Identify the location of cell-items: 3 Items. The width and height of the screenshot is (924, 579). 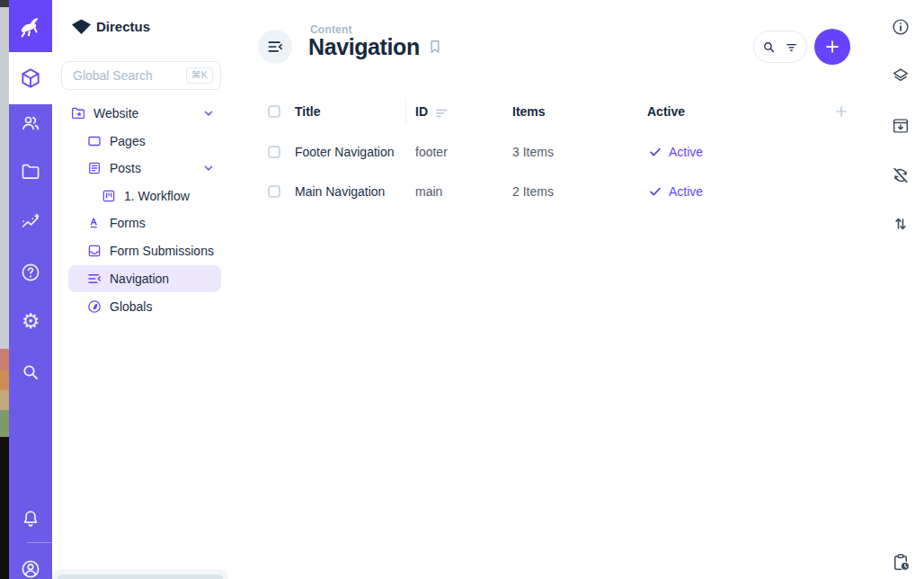
(533, 152).